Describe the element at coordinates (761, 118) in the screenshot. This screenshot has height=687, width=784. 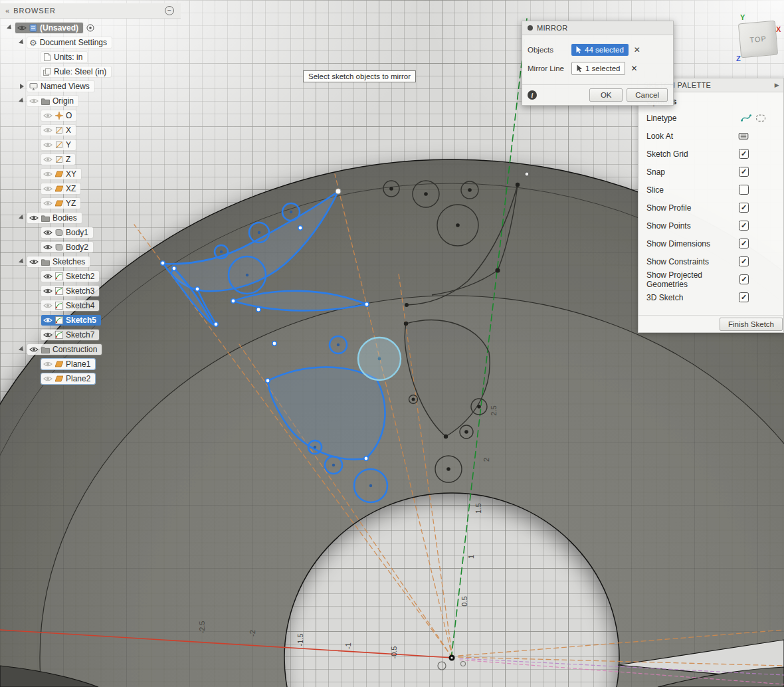
I see `construction-linetype-icon` at that location.